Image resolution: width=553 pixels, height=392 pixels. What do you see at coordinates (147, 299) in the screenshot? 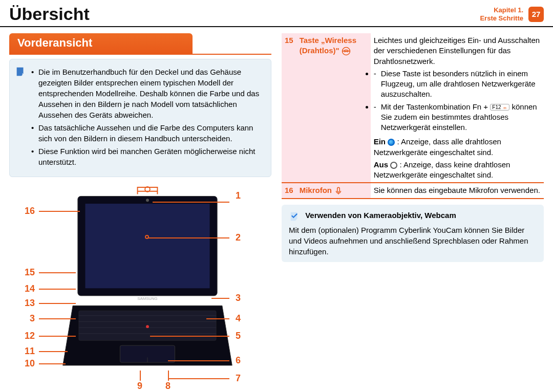
I see `svg-text: SAMSUNG` at bounding box center [147, 299].